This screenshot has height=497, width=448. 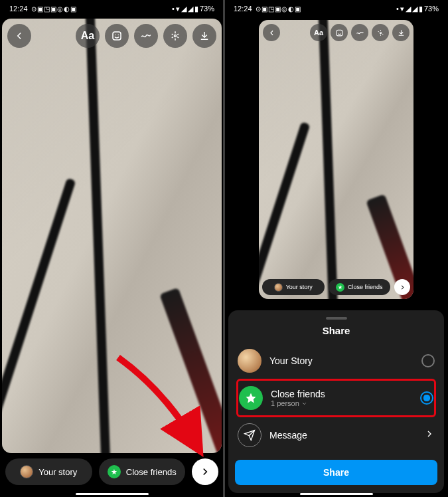 What do you see at coordinates (341, 361) in the screenshot?
I see `your-story-label: Your Story` at bounding box center [341, 361].